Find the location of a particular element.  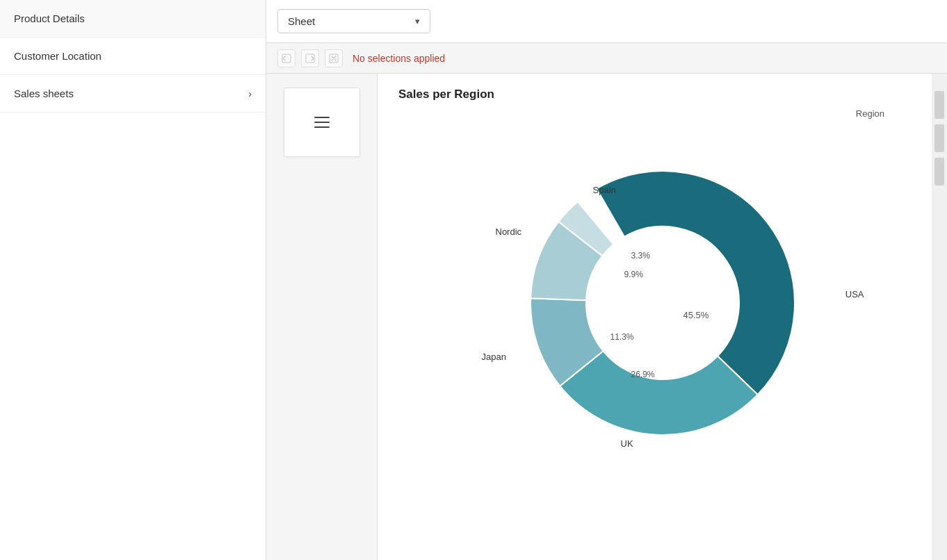

sidebar-item-customer-location: Customer Location is located at coordinates (133, 56).